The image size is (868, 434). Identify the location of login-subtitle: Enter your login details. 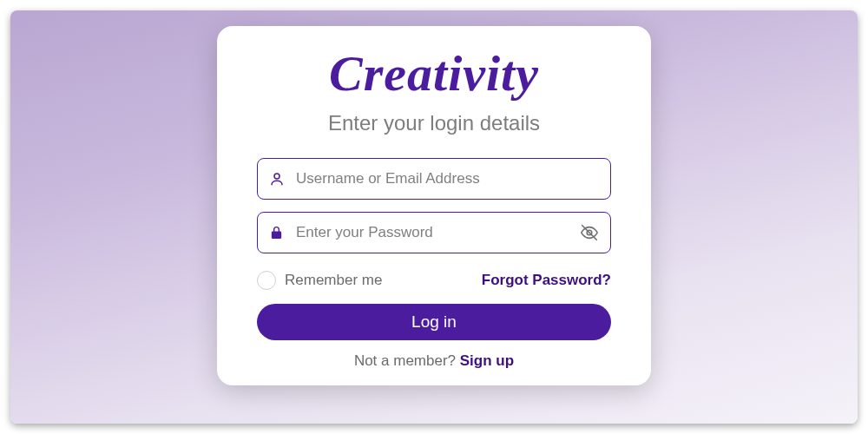
(434, 123).